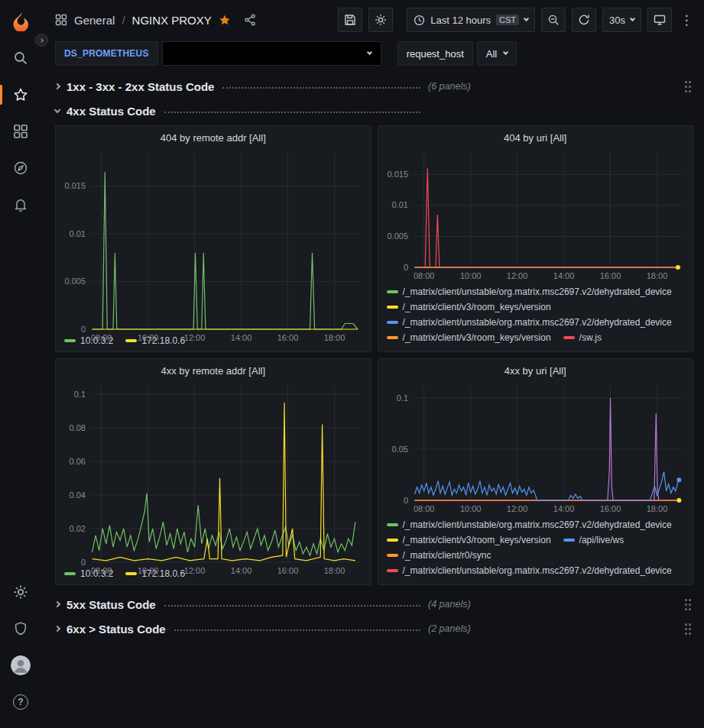  I want to click on panel-404-by-uri: 404 by uri [All] 08:0010:0012:0014:0016:…, so click(536, 238).